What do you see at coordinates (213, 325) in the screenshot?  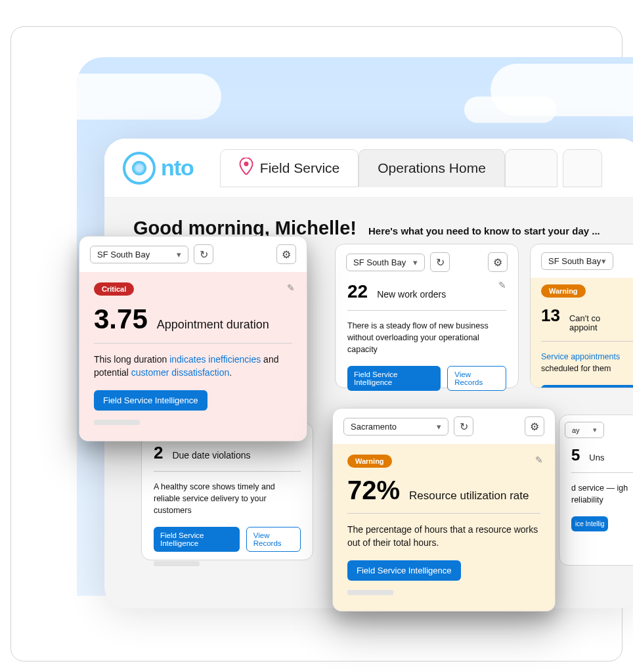 I see `metric-label: Appointment duration` at bounding box center [213, 325].